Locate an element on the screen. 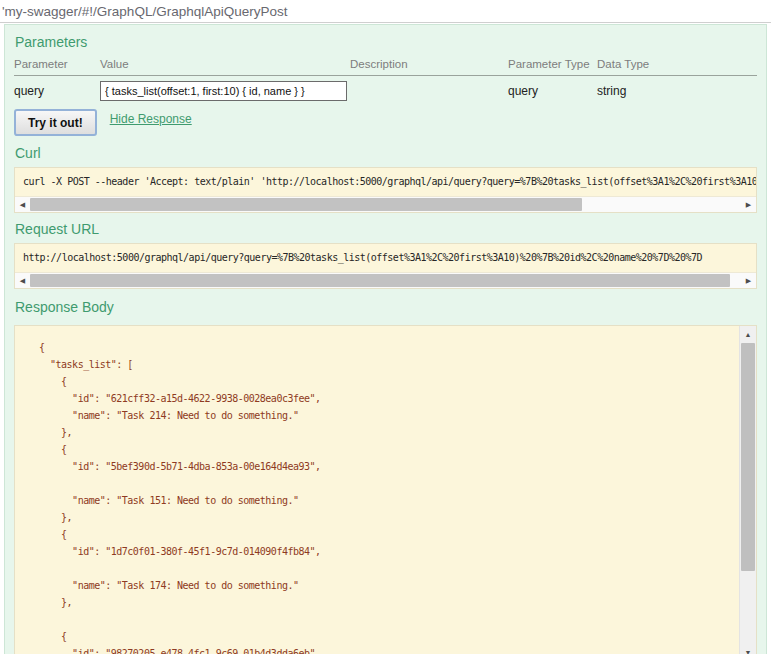 The height and width of the screenshot is (654, 771). actions-row: Try it out! Hide Response is located at coordinates (386, 122).